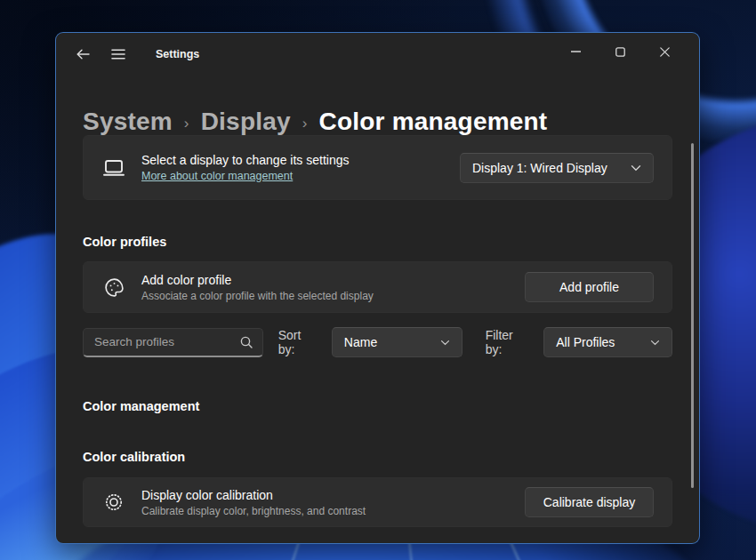 The width and height of the screenshot is (756, 560). Describe the element at coordinates (510, 342) in the screenshot. I see `filter-by-label: Filter by:` at that location.